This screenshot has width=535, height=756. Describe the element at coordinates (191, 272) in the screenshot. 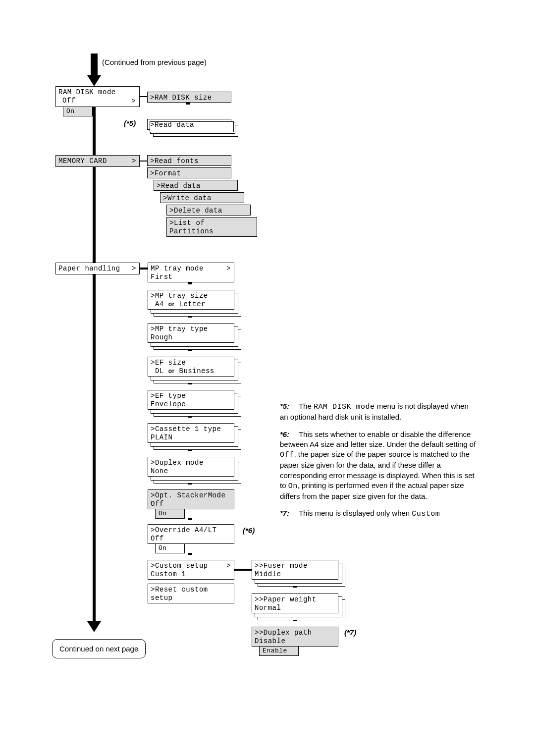

I see `mp-tray-mode-box: MP tray mode > First` at that location.